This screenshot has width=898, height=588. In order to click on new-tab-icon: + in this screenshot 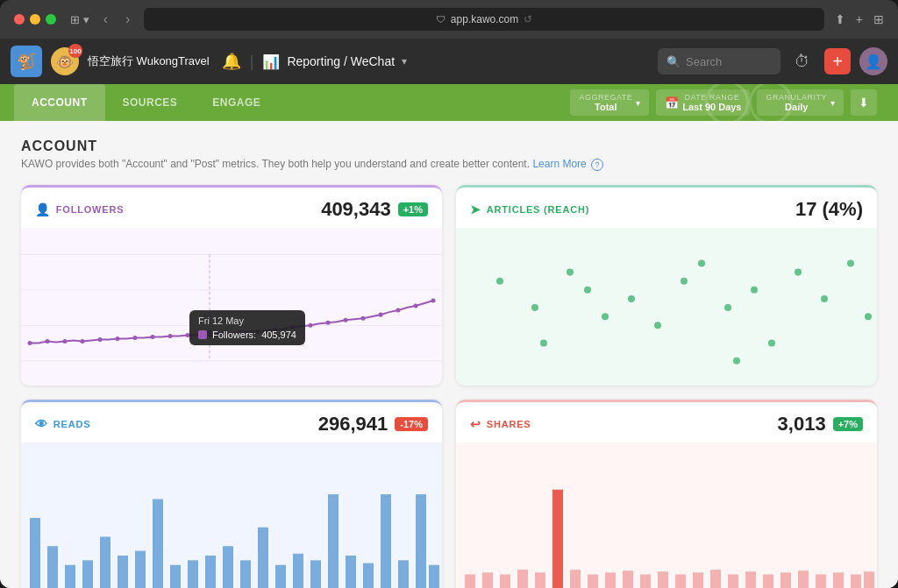, I will do `click(859, 19)`.